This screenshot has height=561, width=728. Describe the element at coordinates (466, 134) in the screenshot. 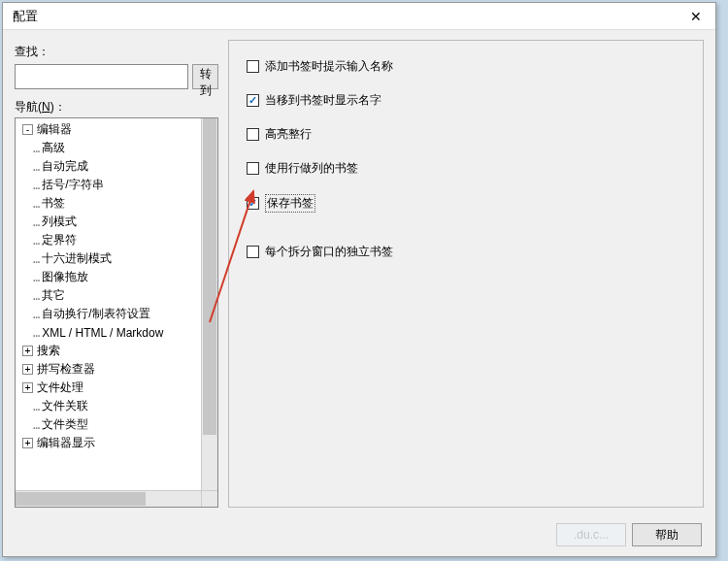

I see `option-row: 高亮整行` at that location.